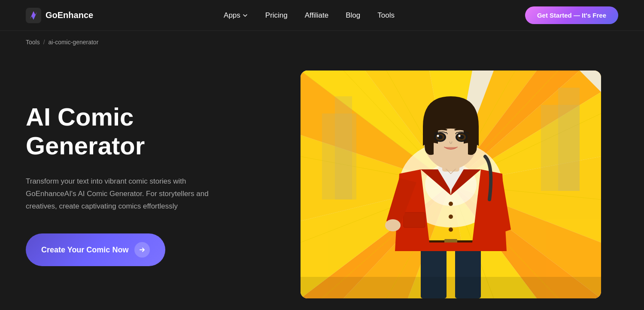 The image size is (644, 310). What do you see at coordinates (276, 15) in the screenshot?
I see `nav-pricing: Pricing` at bounding box center [276, 15].